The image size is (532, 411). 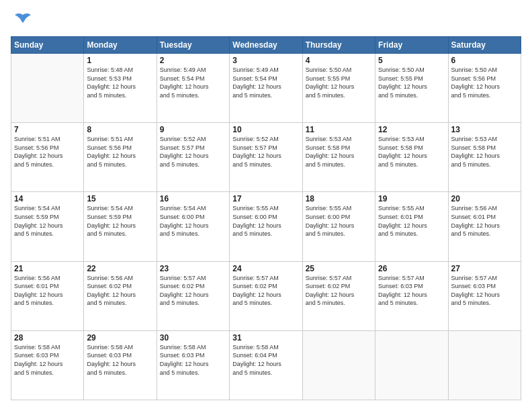 I want to click on day-number: 27, so click(x=485, y=269).